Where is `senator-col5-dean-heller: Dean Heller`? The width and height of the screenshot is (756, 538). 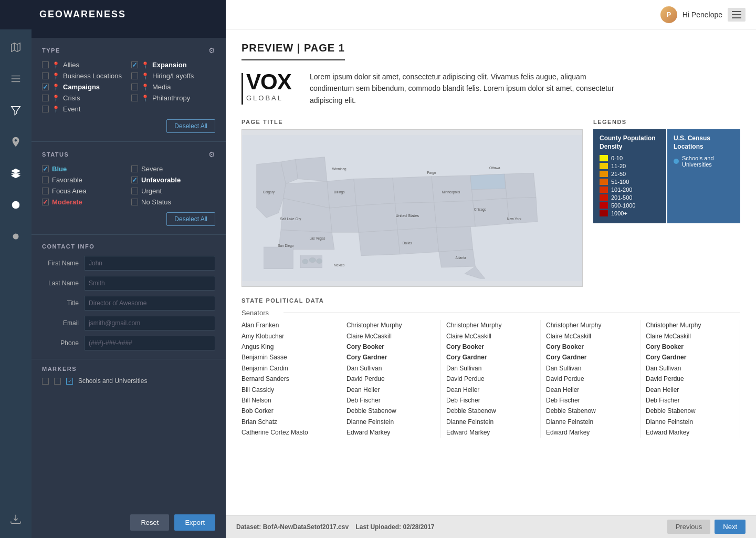 senator-col5-dean-heller: Dean Heller is located at coordinates (690, 390).